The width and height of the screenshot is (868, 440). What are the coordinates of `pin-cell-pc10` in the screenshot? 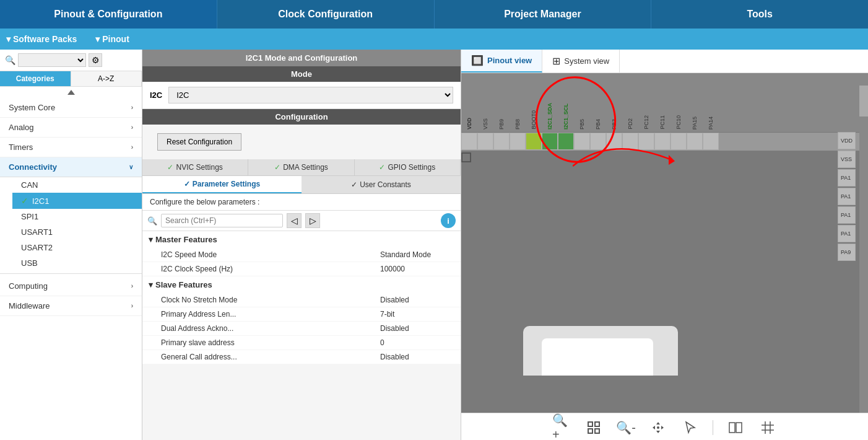 It's located at (679, 141).